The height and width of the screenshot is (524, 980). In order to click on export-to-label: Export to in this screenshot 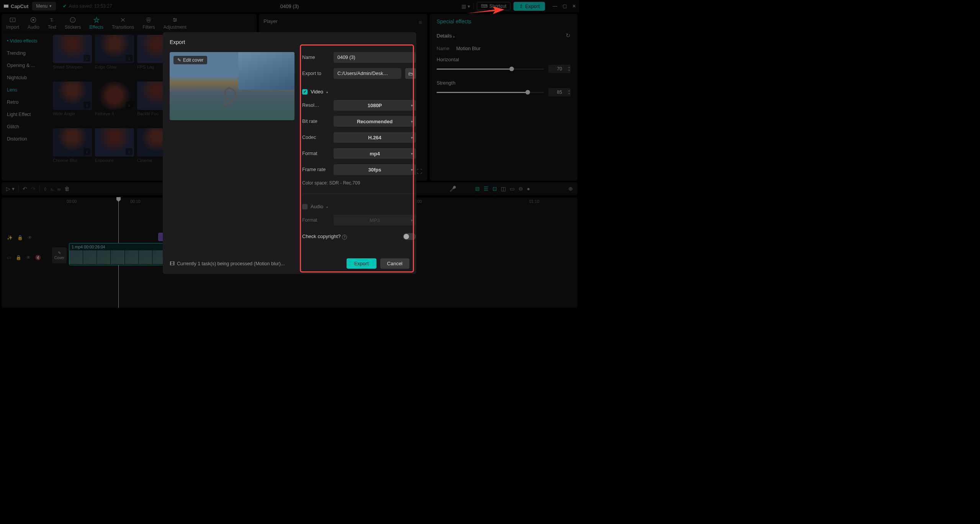, I will do `click(316, 73)`.